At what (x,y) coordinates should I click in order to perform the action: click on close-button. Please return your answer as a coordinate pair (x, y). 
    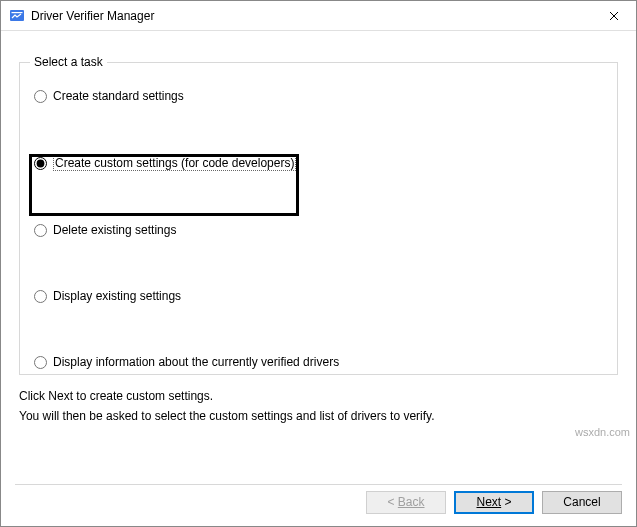
    Looking at the image, I should click on (614, 16).